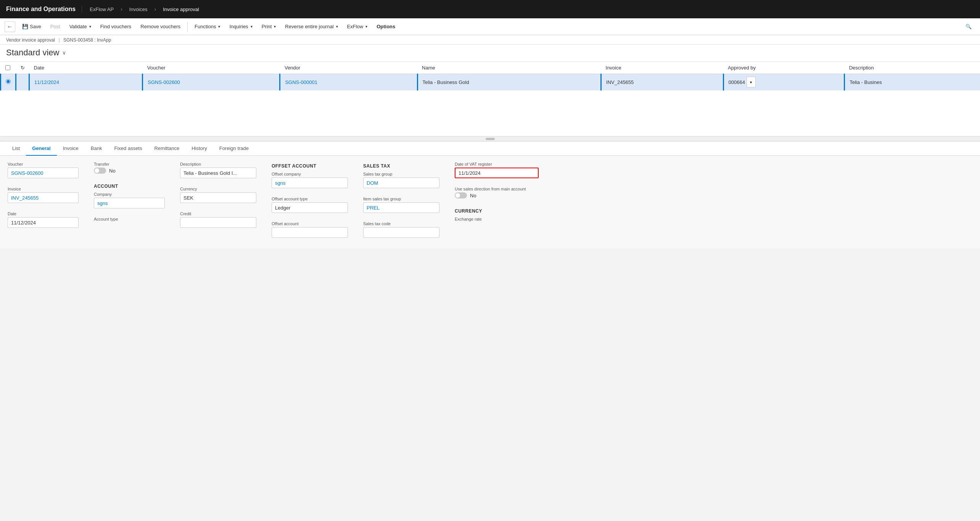 This screenshot has height=521, width=980. What do you see at coordinates (509, 68) in the screenshot?
I see `col-name: Name` at bounding box center [509, 68].